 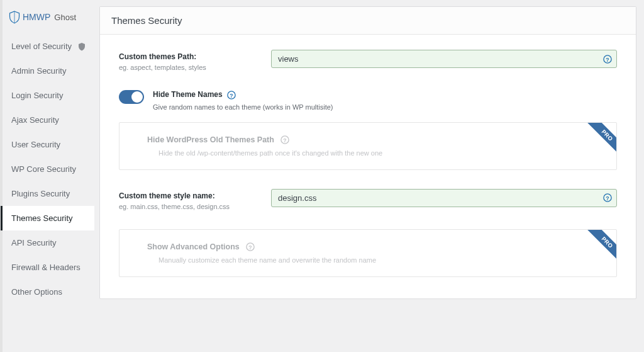 I want to click on toggle-hint: Give random names to each theme (works i…, so click(x=243, y=107).